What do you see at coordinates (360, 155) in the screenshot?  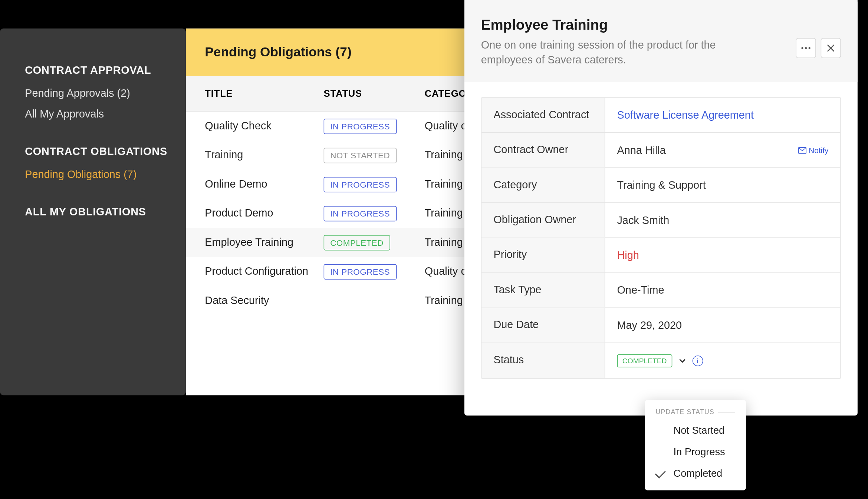 I see `status-badge: NOT STARTED` at bounding box center [360, 155].